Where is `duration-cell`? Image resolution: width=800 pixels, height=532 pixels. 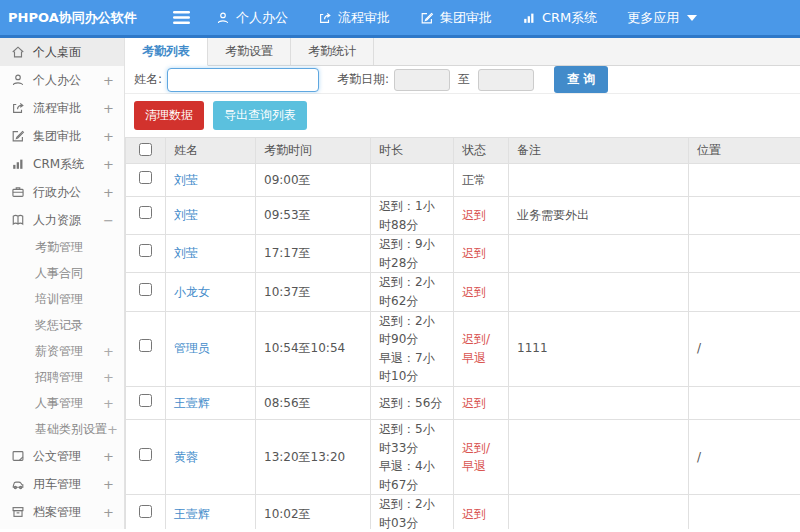
duration-cell is located at coordinates (412, 180).